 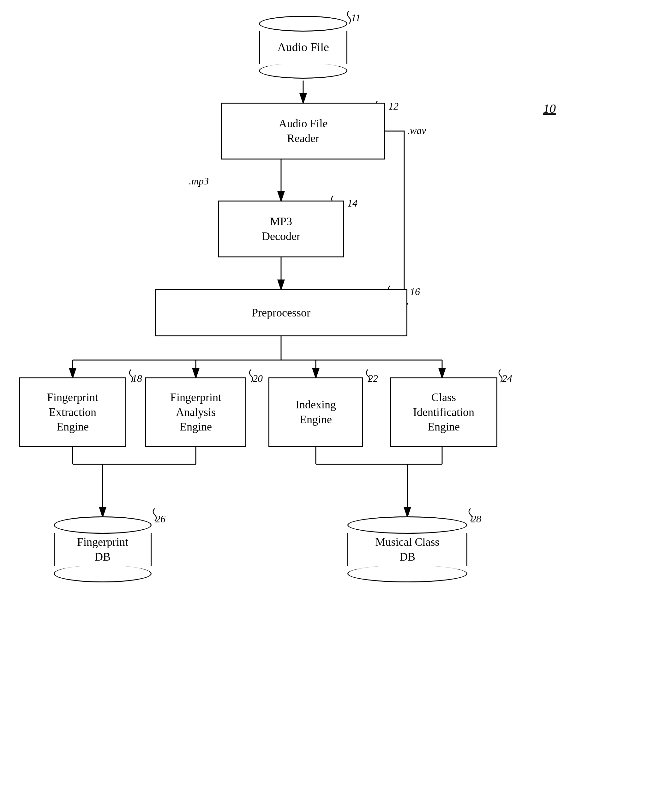 I want to click on audio-file-label: Audio File, so click(x=303, y=47).